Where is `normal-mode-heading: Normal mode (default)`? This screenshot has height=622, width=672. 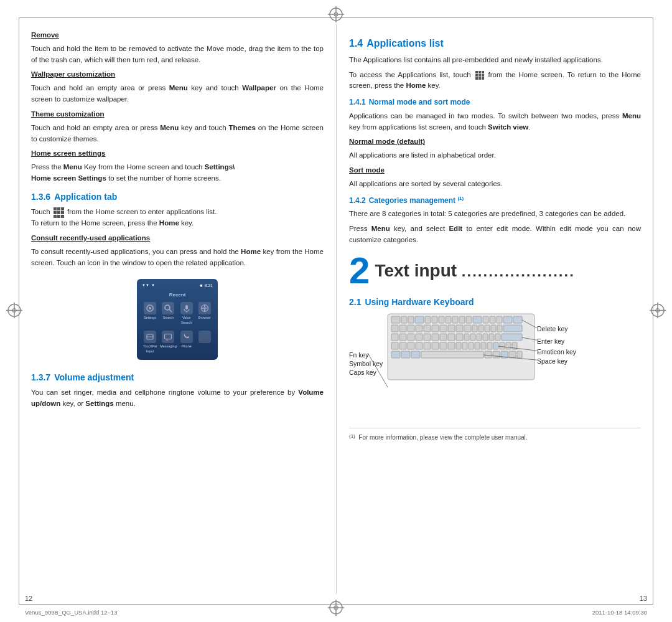 normal-mode-heading: Normal mode (default) is located at coordinates (495, 142).